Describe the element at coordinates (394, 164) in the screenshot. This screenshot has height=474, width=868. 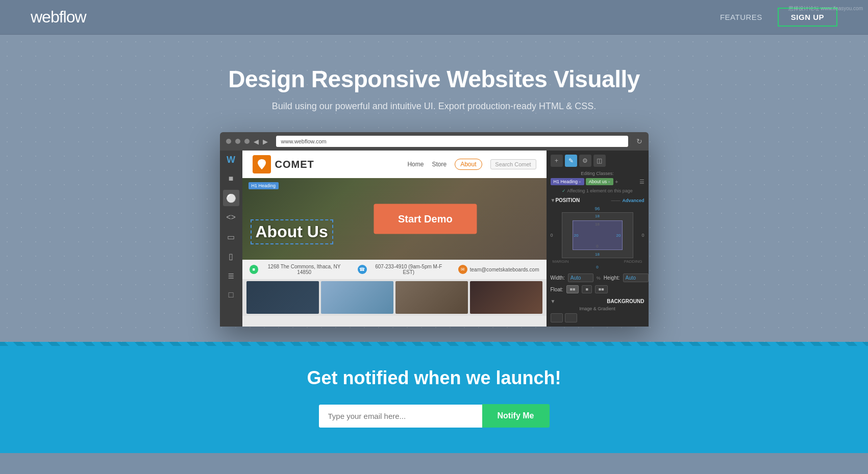
I see `site-nav-bar: COMET Home Store About Search Comet` at that location.